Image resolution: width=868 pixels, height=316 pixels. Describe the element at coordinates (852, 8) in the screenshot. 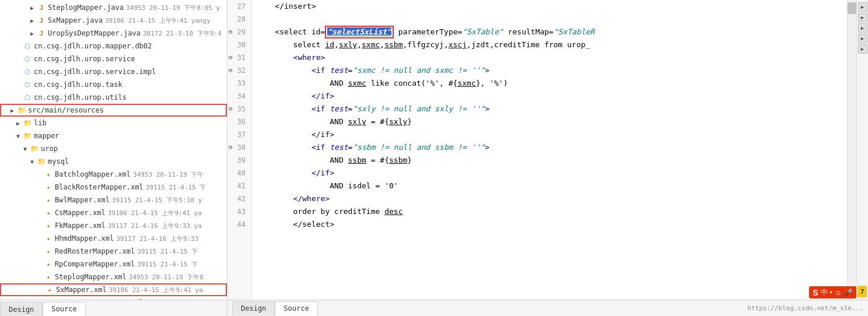

I see `scrollbar-thumb` at that location.